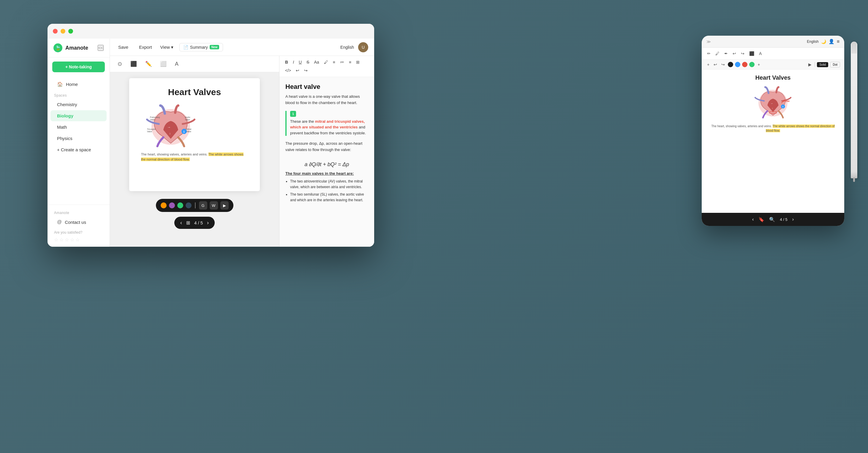 The height and width of the screenshot is (453, 868). What do you see at coordinates (334, 62) in the screenshot?
I see `indent-button: ≡` at bounding box center [334, 62].